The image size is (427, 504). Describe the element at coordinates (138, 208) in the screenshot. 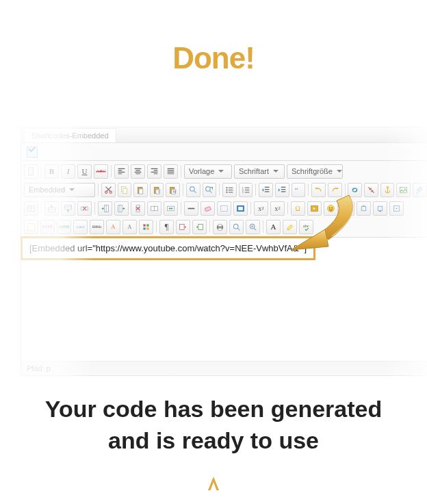

I see `col-delete-button` at that location.